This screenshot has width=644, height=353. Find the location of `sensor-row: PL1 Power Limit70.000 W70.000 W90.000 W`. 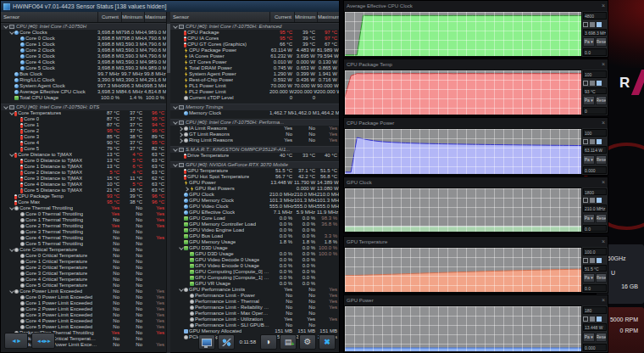

sensor-row: PL1 Power Limit70.000 W70.000 W90.000 W is located at coordinates (254, 87).